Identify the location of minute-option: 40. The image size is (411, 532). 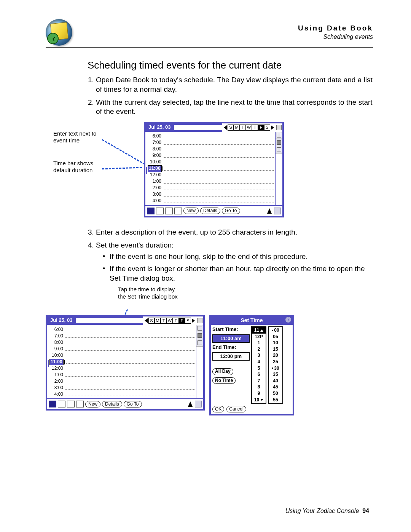
(276, 381).